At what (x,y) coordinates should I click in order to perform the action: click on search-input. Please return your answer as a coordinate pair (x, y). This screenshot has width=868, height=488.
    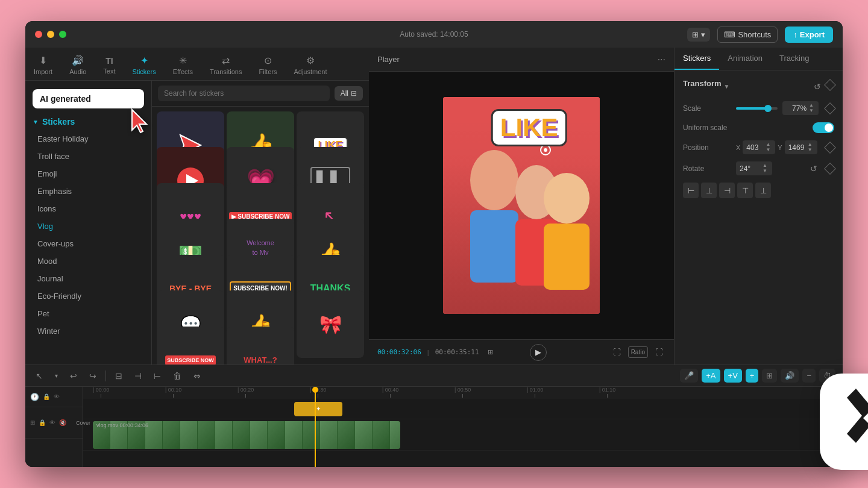
    Looking at the image, I should click on (244, 93).